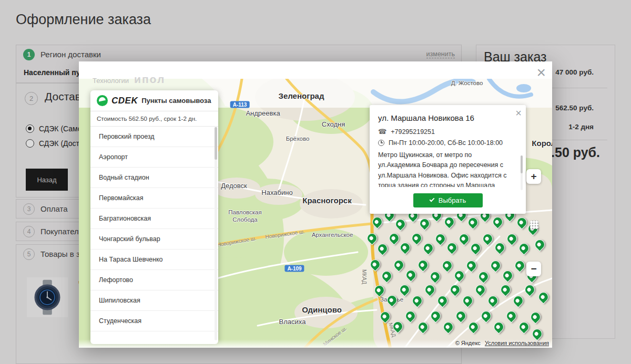 The width and height of the screenshot is (631, 364). What do you see at coordinates (292, 321) in the screenshot?
I see `map-place-label: Власиха` at bounding box center [292, 321].